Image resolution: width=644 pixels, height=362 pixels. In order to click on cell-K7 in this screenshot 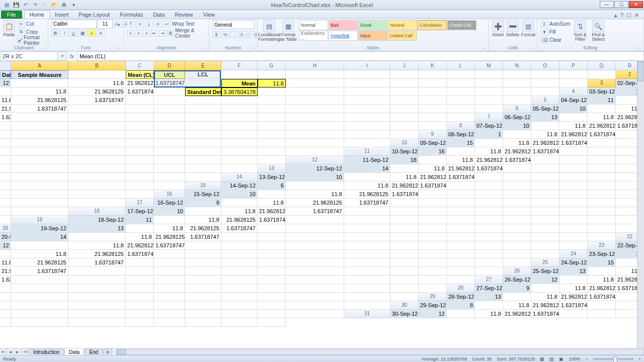, I will do `click(170, 126)`.